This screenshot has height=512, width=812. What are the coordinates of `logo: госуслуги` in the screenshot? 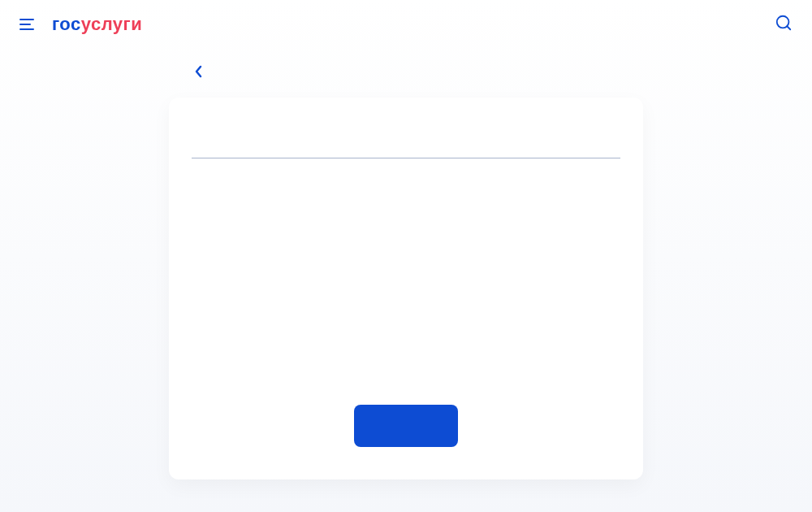 It's located at (97, 24).